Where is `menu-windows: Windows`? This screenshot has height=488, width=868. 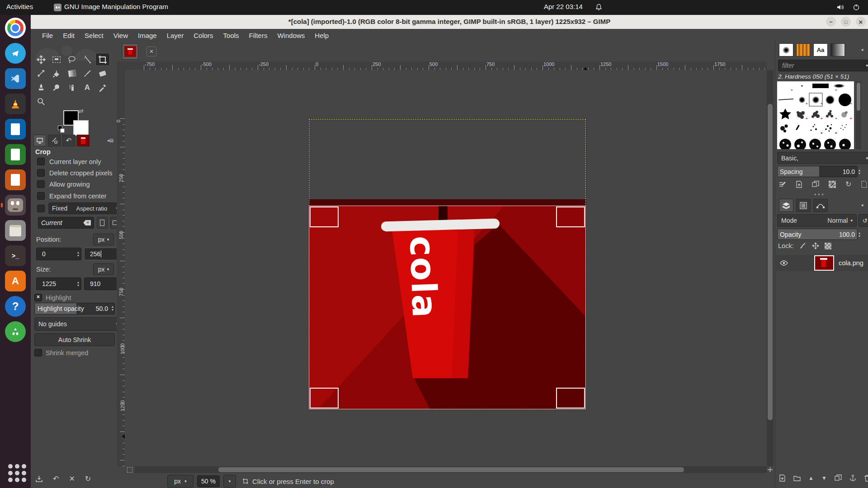 menu-windows: Windows is located at coordinates (291, 35).